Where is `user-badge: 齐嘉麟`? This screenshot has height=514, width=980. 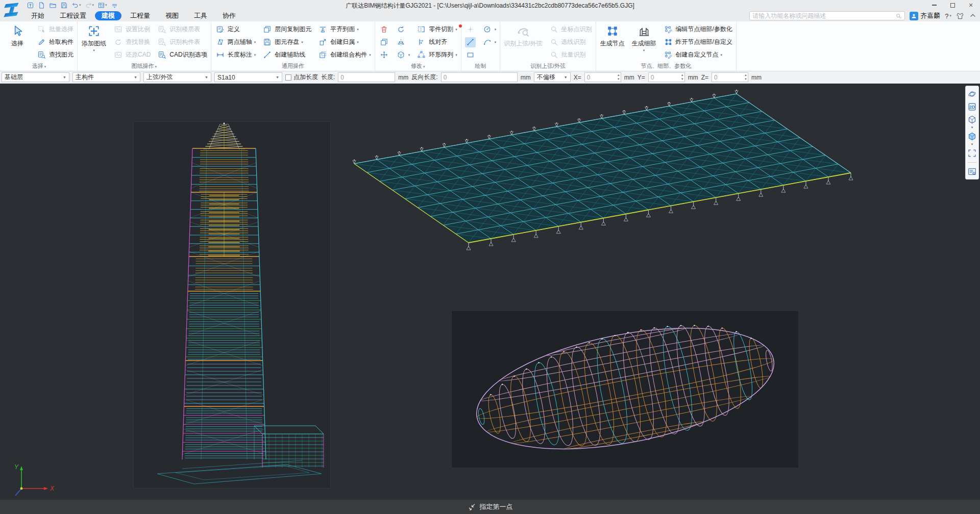
user-badge: 齐嘉麟 is located at coordinates (925, 16).